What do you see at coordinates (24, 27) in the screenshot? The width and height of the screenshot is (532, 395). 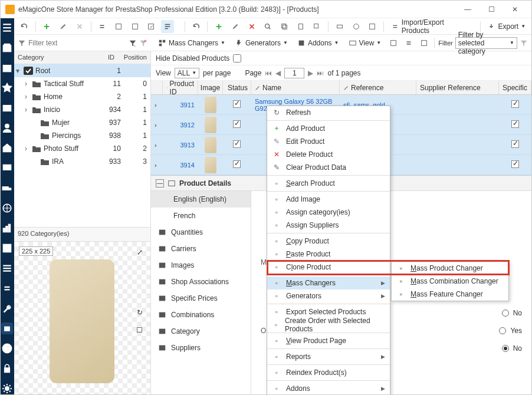 I see `refresh-button` at bounding box center [24, 27].